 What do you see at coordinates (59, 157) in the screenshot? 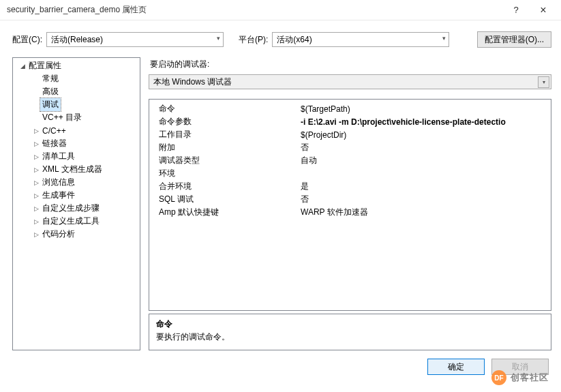
I see `tree-item-label: 清单工具` at bounding box center [59, 157].